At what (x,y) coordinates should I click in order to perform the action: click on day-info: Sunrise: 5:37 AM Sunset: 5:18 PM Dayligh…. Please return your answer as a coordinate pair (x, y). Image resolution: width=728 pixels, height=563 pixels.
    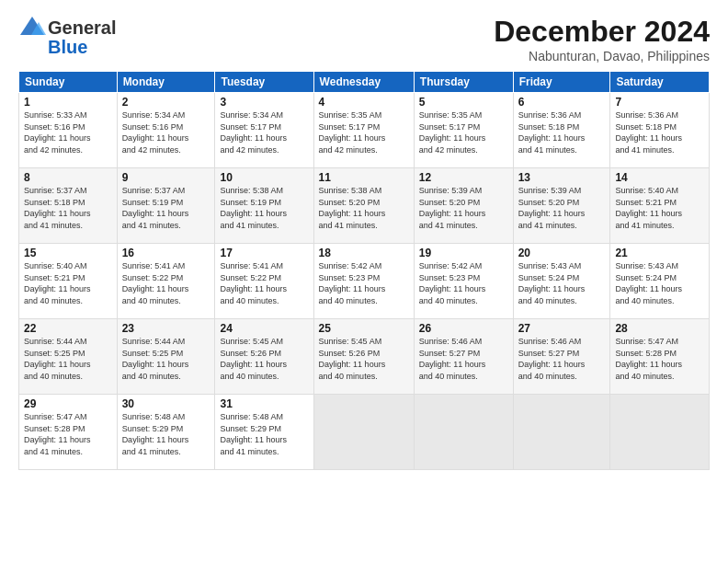
    Looking at the image, I should click on (68, 208).